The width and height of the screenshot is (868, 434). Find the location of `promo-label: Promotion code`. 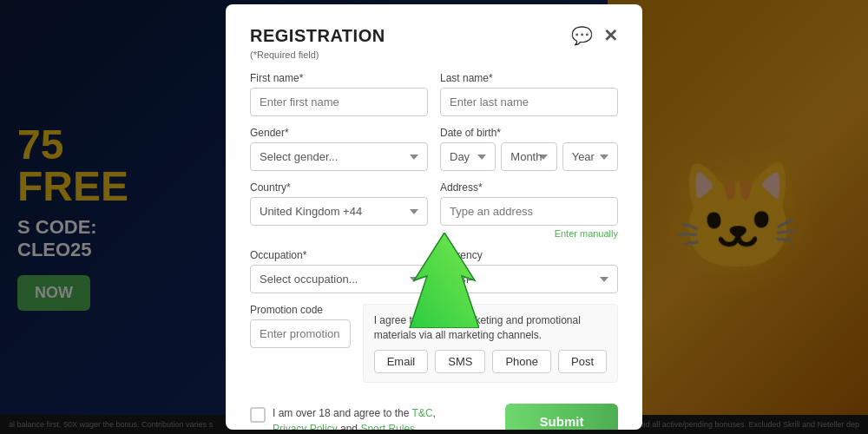

promo-label: Promotion code is located at coordinates (300, 310).